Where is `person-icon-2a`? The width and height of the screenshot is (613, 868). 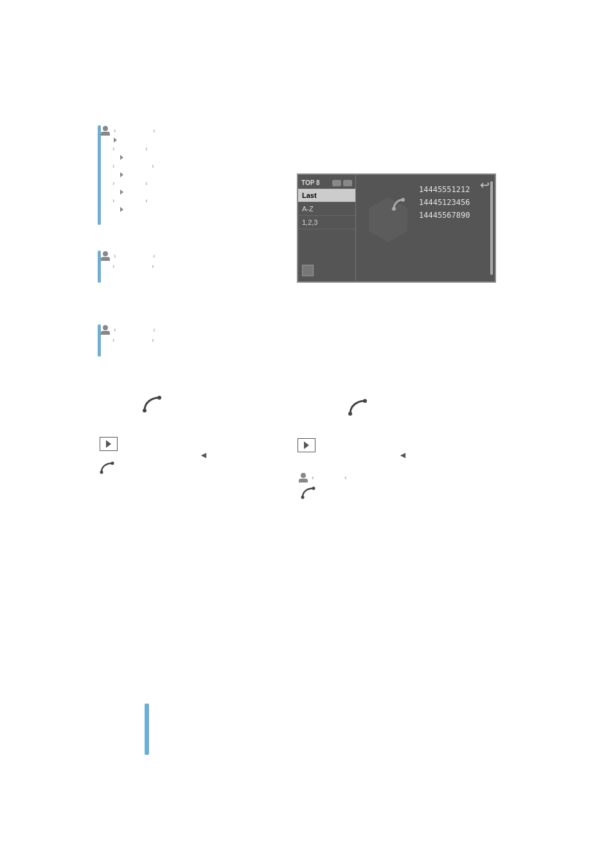 person-icon-2a is located at coordinates (105, 256).